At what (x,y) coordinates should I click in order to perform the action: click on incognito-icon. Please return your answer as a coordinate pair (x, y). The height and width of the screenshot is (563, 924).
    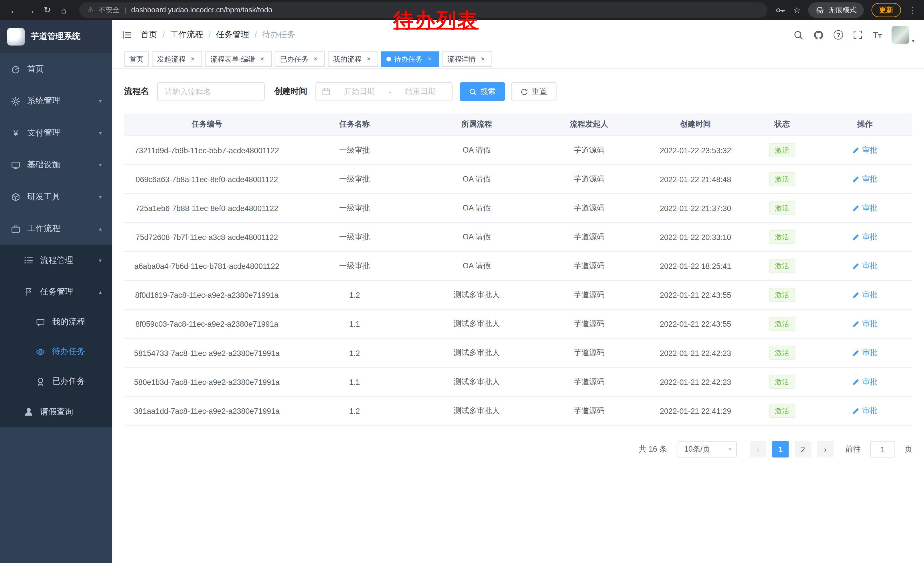
    Looking at the image, I should click on (820, 10).